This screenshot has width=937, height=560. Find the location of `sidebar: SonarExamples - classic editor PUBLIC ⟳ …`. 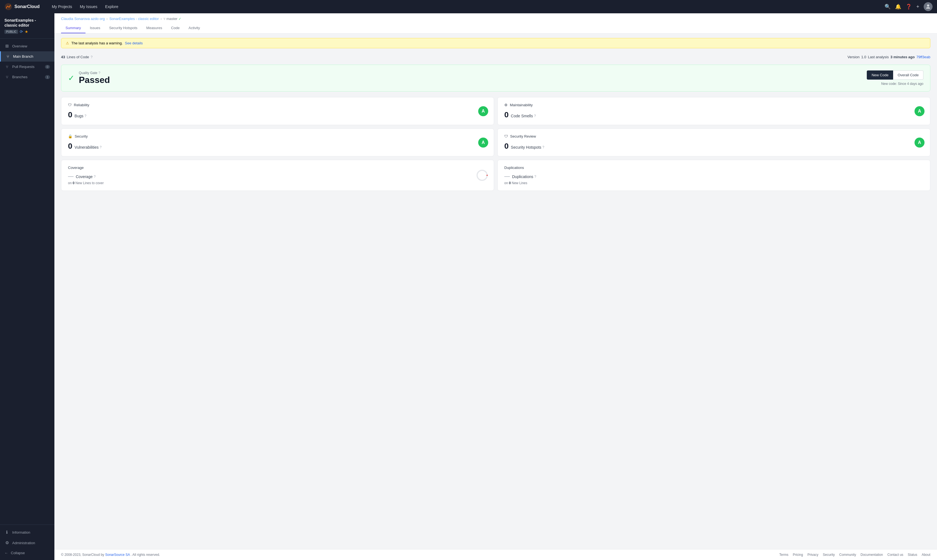

sidebar: SonarExamples - classic editor PUBLIC ⟳ … is located at coordinates (27, 287).